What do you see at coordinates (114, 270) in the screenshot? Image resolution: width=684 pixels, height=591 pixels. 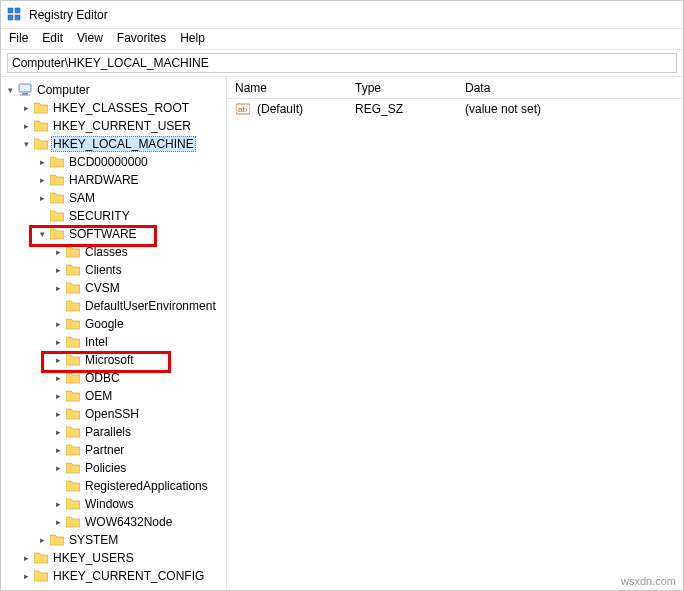 I see `tree-node-clients: ▸ Clients` at bounding box center [114, 270].